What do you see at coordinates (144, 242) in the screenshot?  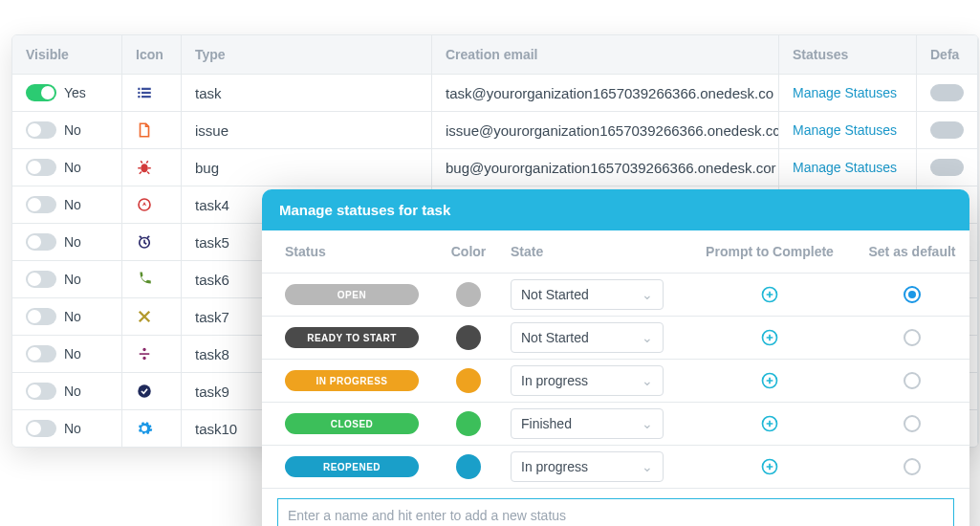 I see `alarm-icon` at bounding box center [144, 242].